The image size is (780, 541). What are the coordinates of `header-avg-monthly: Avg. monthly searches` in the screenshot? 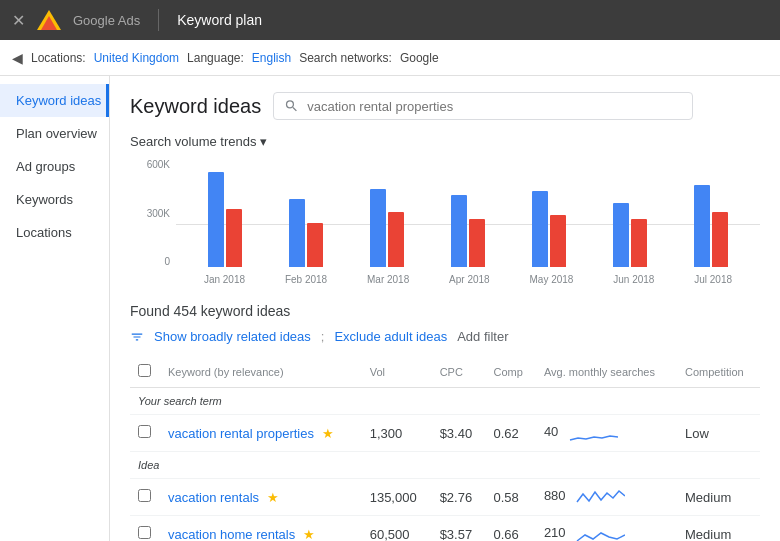 It's located at (606, 372).